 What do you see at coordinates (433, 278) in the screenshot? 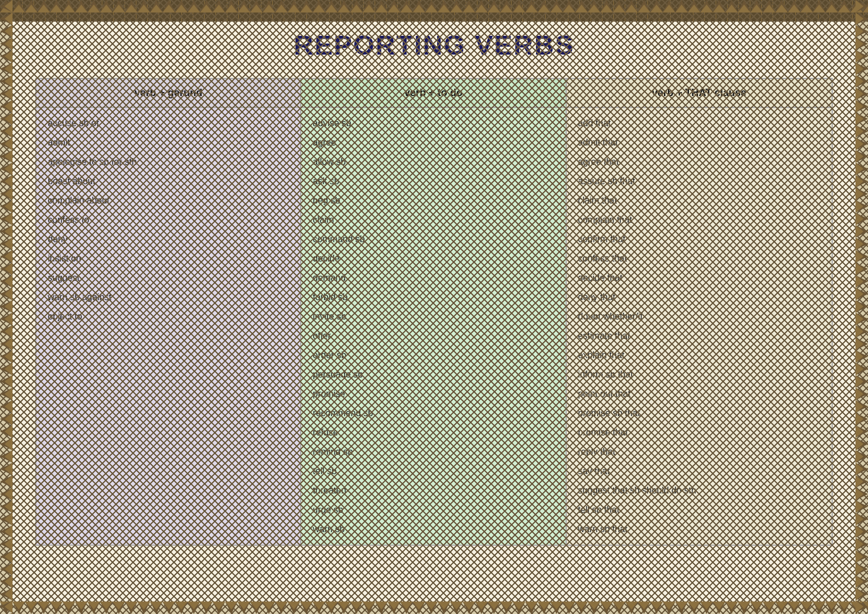
I see `list-item: demand` at bounding box center [433, 278].